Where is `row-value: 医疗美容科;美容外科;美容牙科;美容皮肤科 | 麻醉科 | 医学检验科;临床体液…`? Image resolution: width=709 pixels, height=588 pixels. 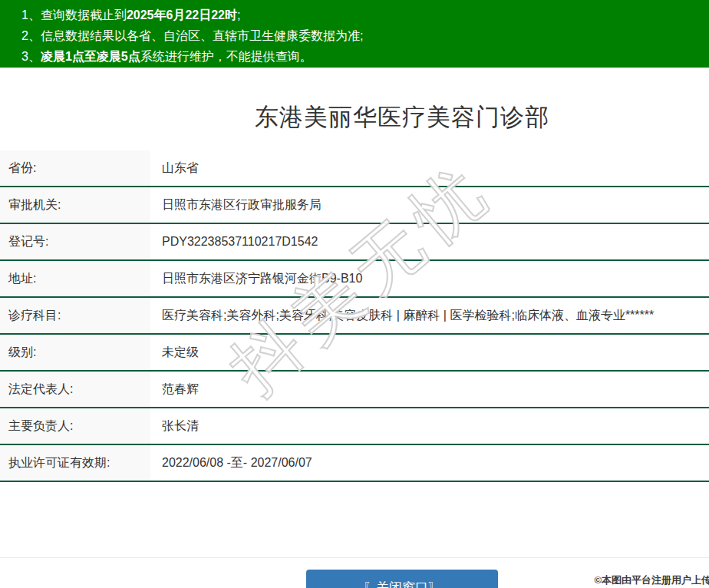 row-value: 医疗美容科;美容外科;美容牙科;美容皮肤科 | 麻醉科 | 医学检验科;临床体液… is located at coordinates (430, 315).